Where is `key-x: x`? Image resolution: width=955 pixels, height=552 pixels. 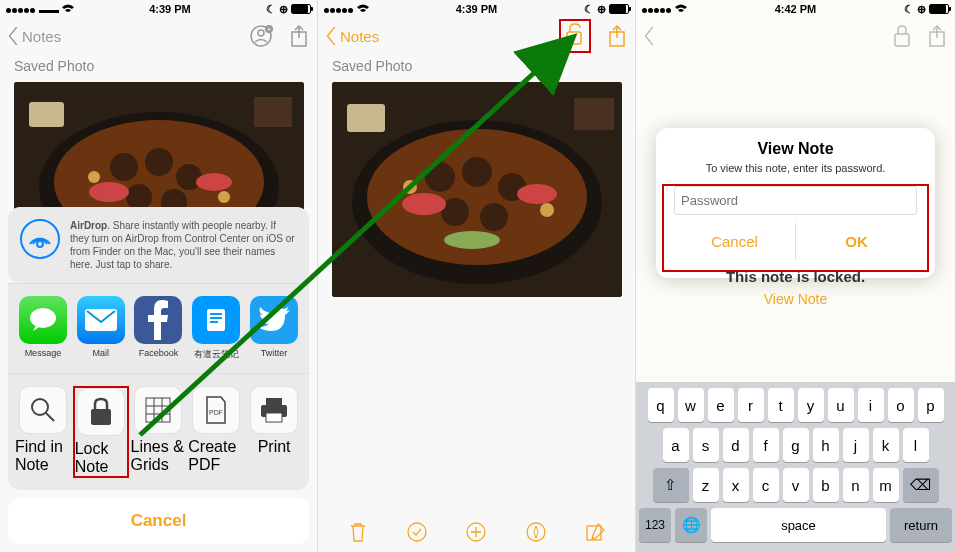
key-x: x is located at coordinates (736, 485).